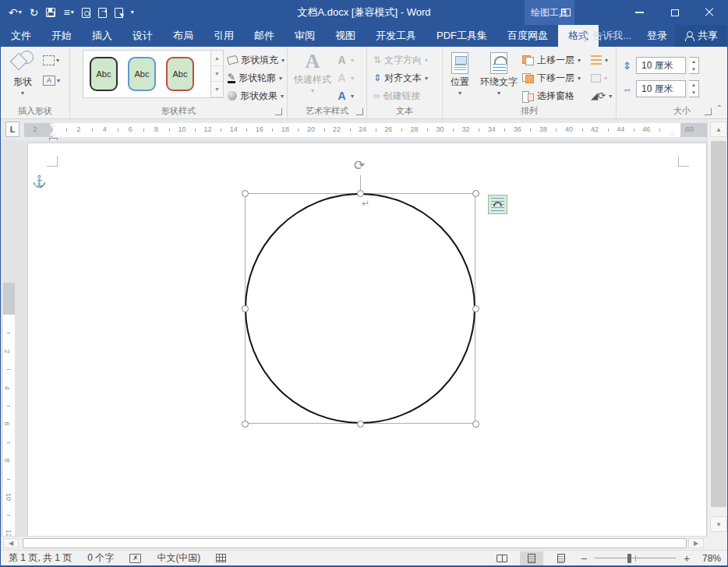 The height and width of the screenshot is (567, 728). I want to click on print-layout-button, so click(532, 558).